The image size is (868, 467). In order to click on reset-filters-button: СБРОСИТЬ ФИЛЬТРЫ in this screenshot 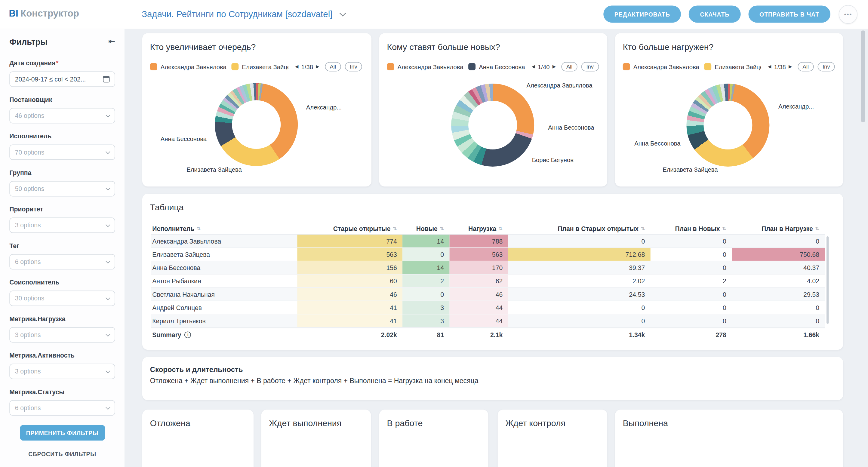, I will do `click(62, 454)`.